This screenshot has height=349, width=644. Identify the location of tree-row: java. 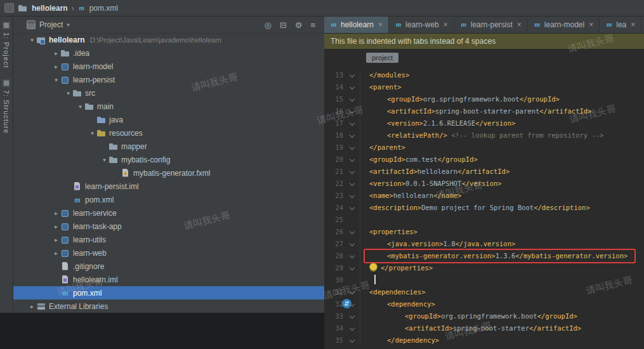
(169, 119).